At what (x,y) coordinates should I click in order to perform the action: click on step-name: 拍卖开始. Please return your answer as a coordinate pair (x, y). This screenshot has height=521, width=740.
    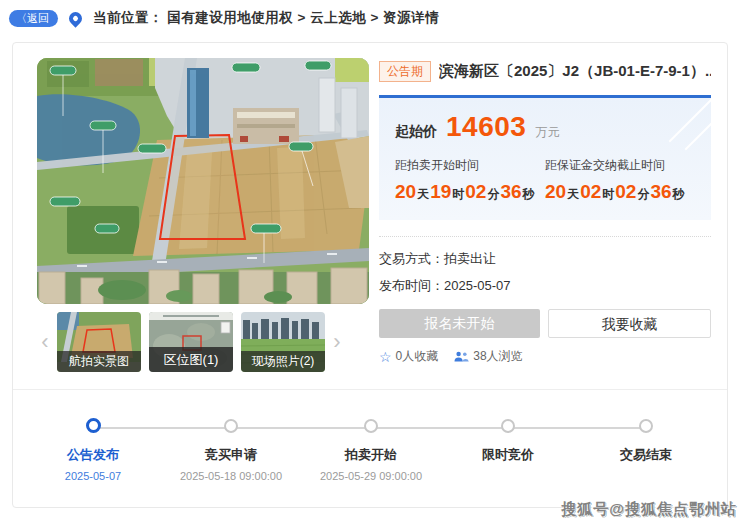
    Looking at the image, I should click on (371, 455).